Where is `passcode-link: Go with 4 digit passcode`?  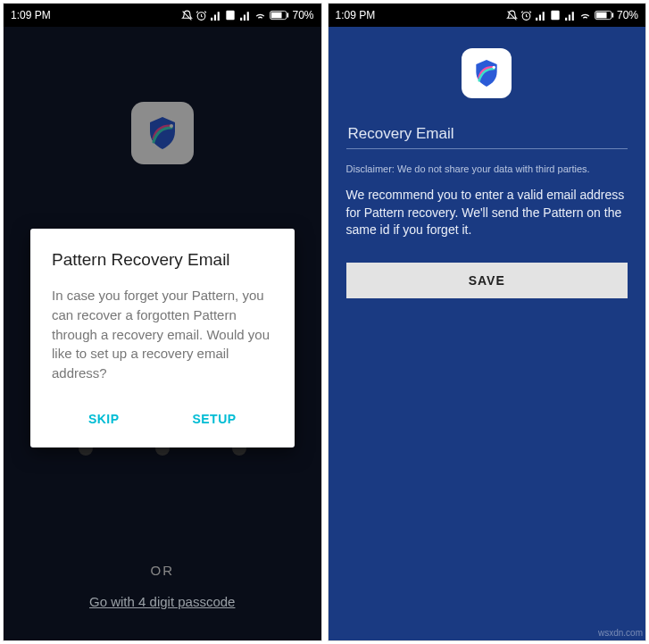 passcode-link: Go with 4 digit passcode is located at coordinates (162, 602).